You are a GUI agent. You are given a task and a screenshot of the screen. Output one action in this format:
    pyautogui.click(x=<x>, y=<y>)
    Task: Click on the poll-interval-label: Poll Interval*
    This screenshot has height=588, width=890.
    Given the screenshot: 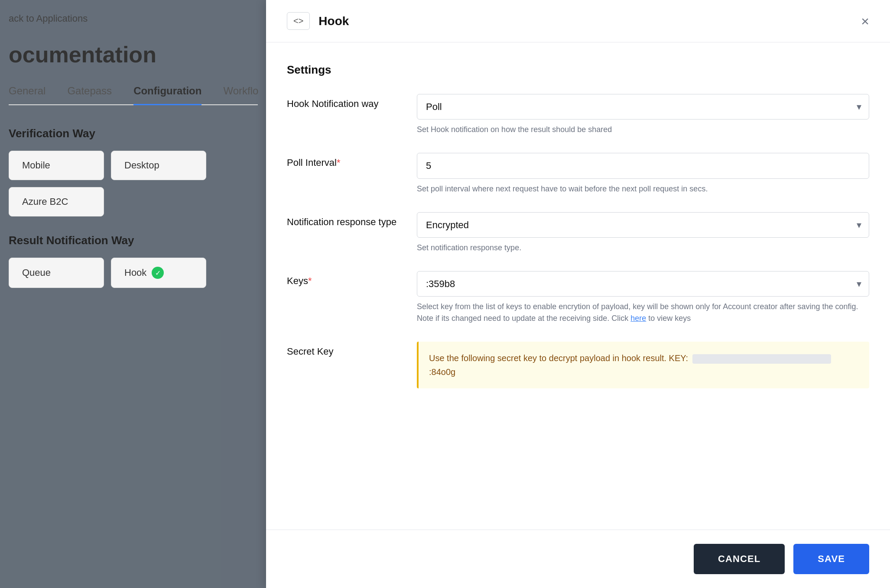 What is the action you would take?
    pyautogui.click(x=314, y=163)
    